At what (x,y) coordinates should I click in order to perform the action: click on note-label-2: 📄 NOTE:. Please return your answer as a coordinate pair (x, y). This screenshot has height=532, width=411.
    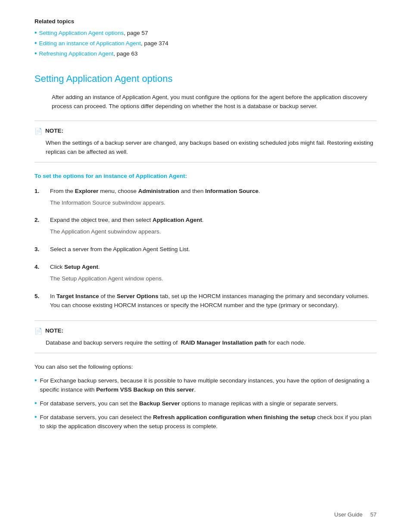
    Looking at the image, I should click on (206, 331).